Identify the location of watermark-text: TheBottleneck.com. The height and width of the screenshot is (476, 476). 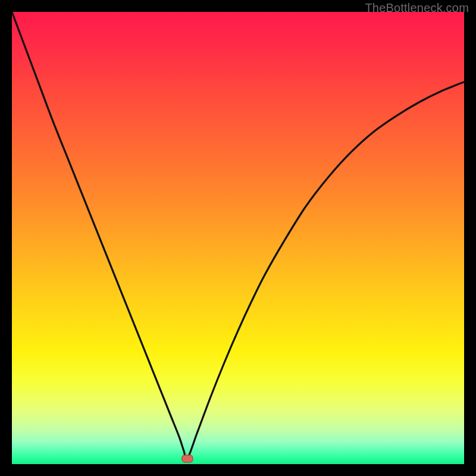
(416, 8).